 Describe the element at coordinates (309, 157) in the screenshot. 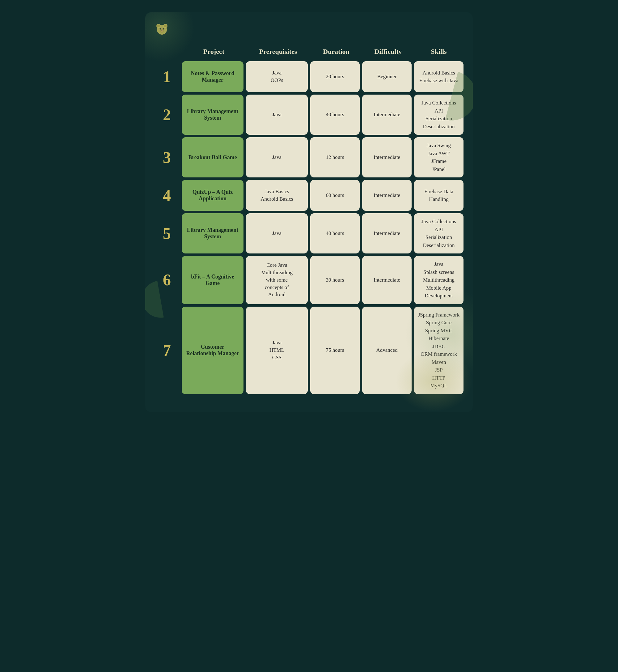

I see `table-row: 3 Breakout Ball Game Java 12 hours Inter…` at that location.